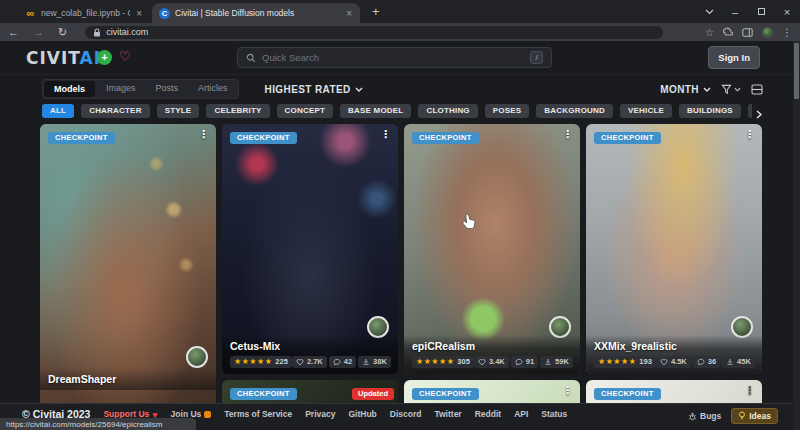 This screenshot has width=800, height=430. I want to click on model-name: DreamShaper, so click(128, 379).